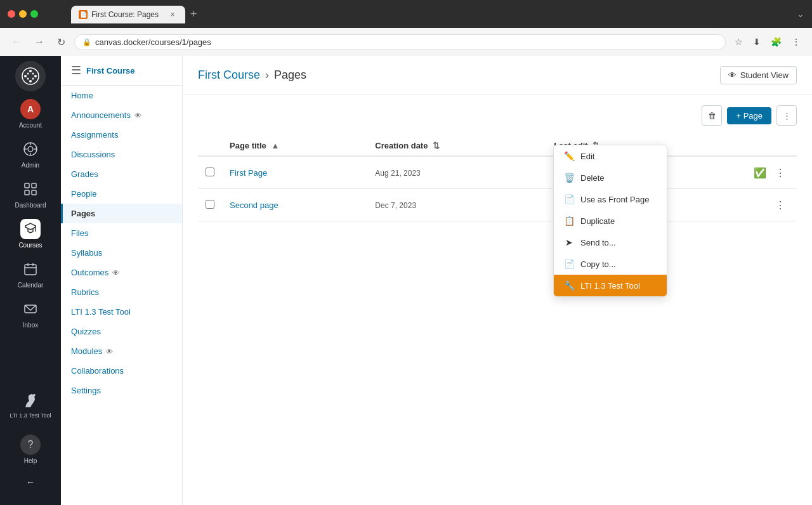 The width and height of the screenshot is (812, 505). I want to click on sidebar-item-rubrics: Rubrics, so click(122, 292).